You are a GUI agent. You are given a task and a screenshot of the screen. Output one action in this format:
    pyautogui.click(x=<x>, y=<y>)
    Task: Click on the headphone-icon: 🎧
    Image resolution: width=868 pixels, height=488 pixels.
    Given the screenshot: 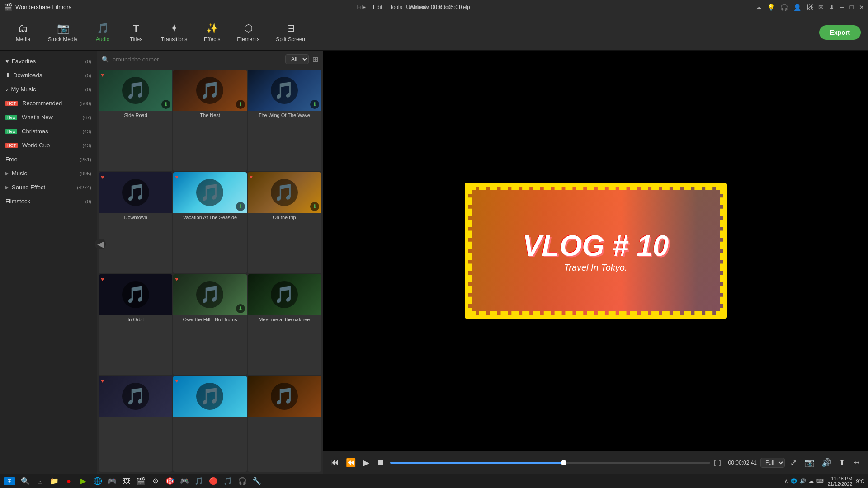 What is the action you would take?
    pyautogui.click(x=784, y=7)
    